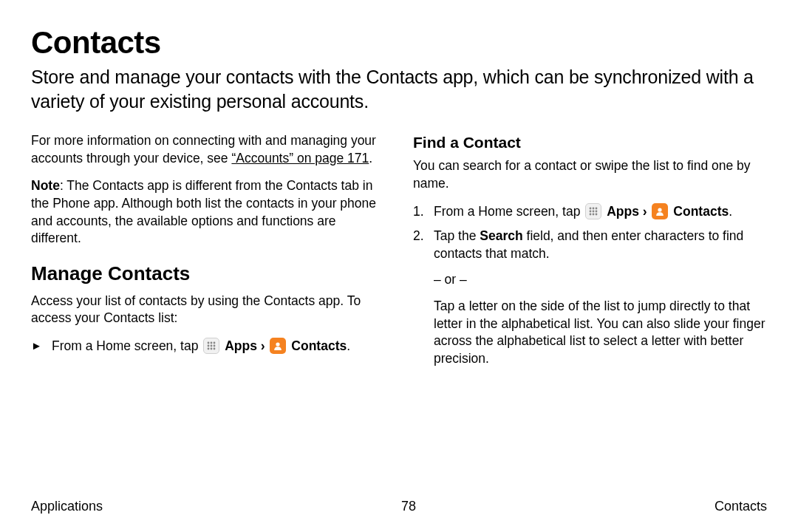 The width and height of the screenshot is (798, 532). What do you see at coordinates (208, 310) in the screenshot?
I see `manage-para: Access your list of contacts by using th…` at bounding box center [208, 310].